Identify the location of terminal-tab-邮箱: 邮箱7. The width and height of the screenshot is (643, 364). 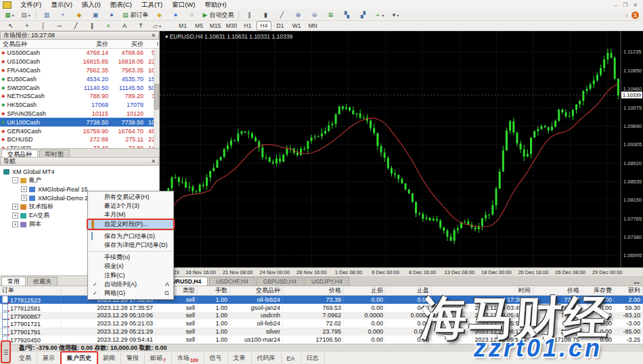
(158, 359).